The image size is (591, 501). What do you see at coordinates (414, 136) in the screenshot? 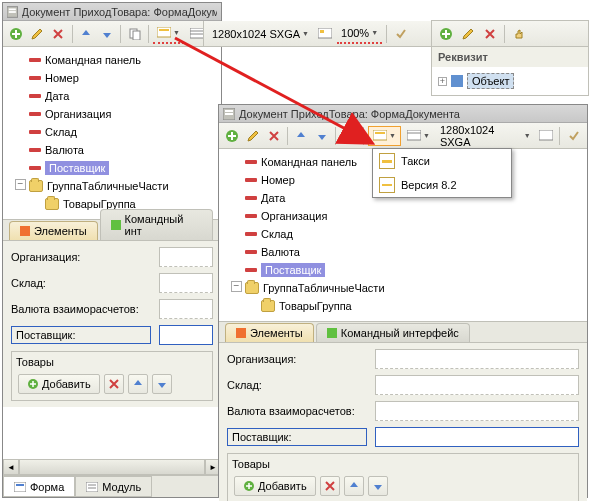
I see `layout-icon` at bounding box center [414, 136].